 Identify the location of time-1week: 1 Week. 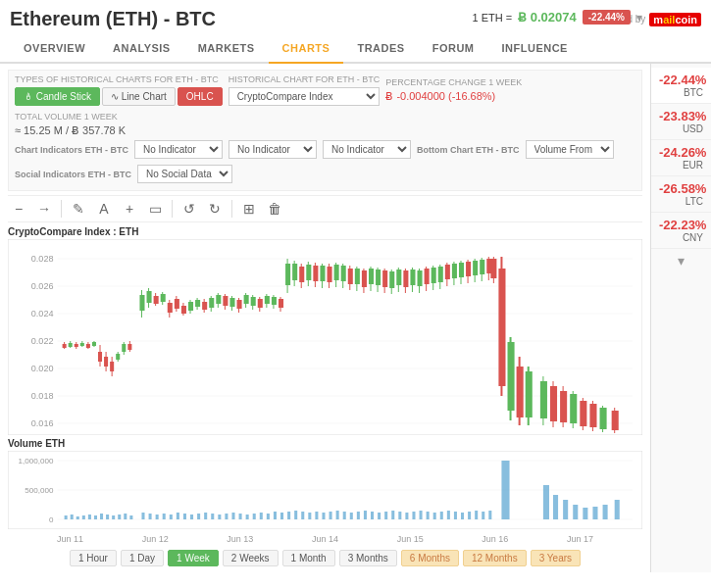
(193, 559).